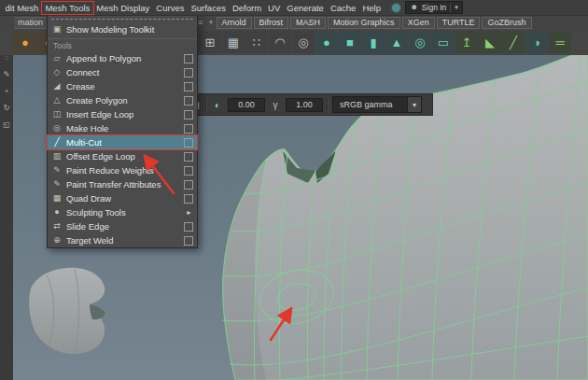 Image resolution: width=588 pixels, height=380 pixels. I want to click on shelf-tab-arnold: Arnold, so click(234, 22).